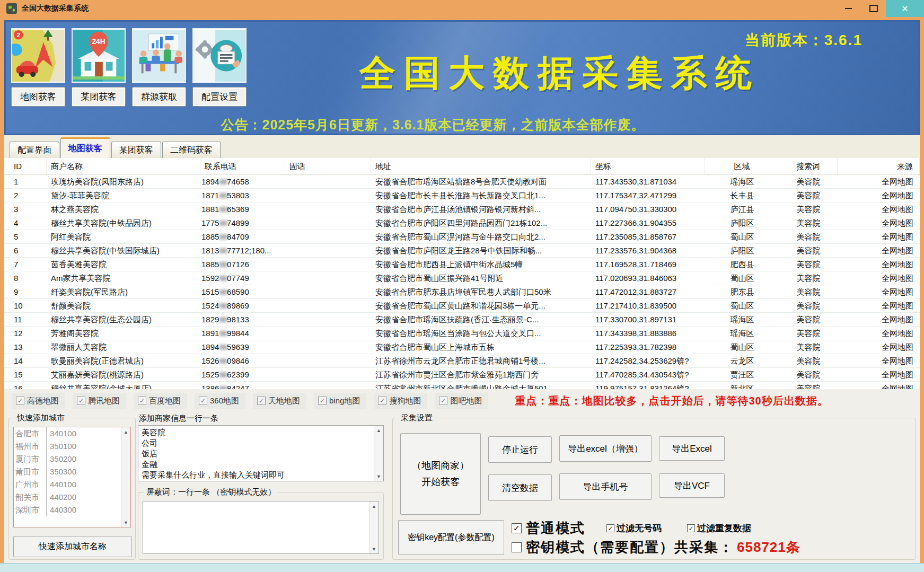 This screenshot has width=924, height=572. What do you see at coordinates (99, 56) in the screenshot?
I see `shop-24h-icon: 24H` at bounding box center [99, 56].